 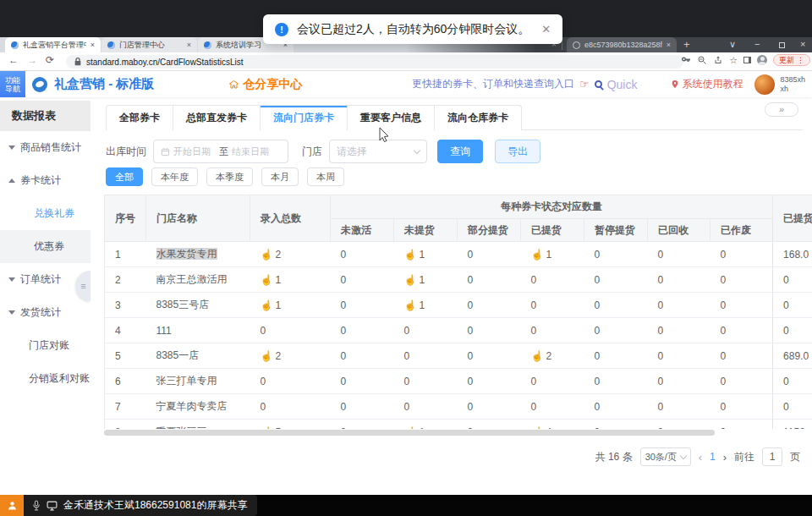 I want to click on export-button: 导出, so click(x=518, y=151).